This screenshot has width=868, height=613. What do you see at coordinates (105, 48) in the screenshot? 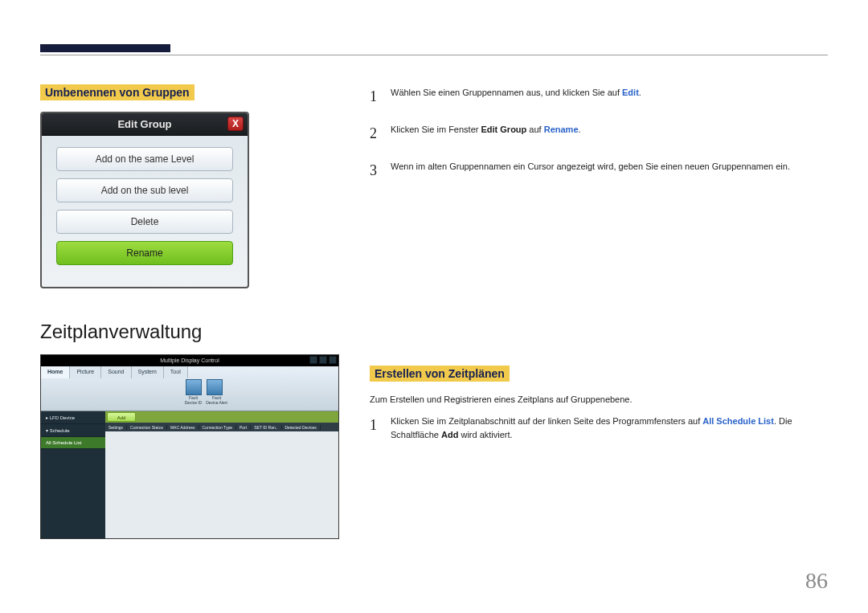
I see `header-accent-bar` at bounding box center [105, 48].